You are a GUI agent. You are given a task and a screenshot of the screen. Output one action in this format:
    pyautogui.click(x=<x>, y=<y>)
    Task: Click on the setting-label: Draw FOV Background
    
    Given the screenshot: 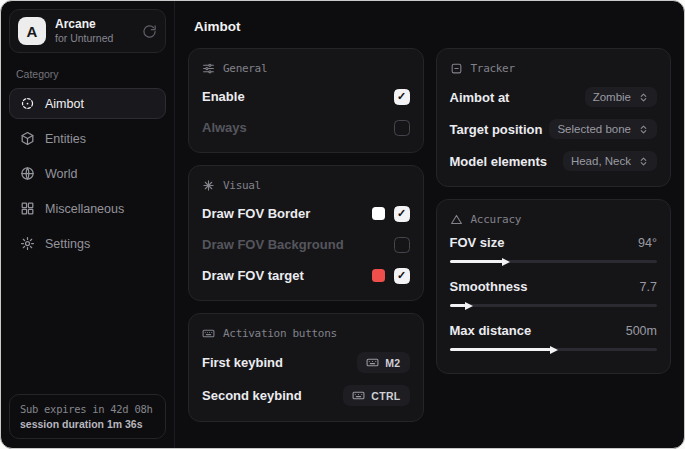 What is the action you would take?
    pyautogui.click(x=273, y=244)
    